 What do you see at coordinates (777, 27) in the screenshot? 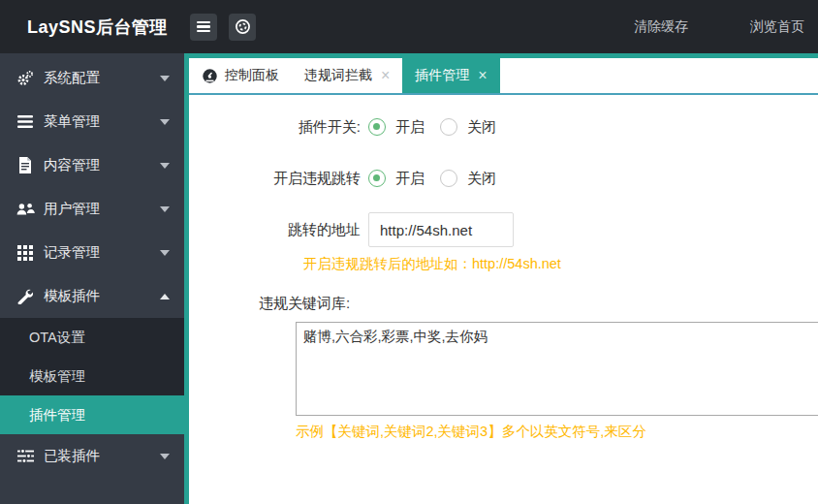
I see `browse-home-link: 浏览首页` at bounding box center [777, 27].